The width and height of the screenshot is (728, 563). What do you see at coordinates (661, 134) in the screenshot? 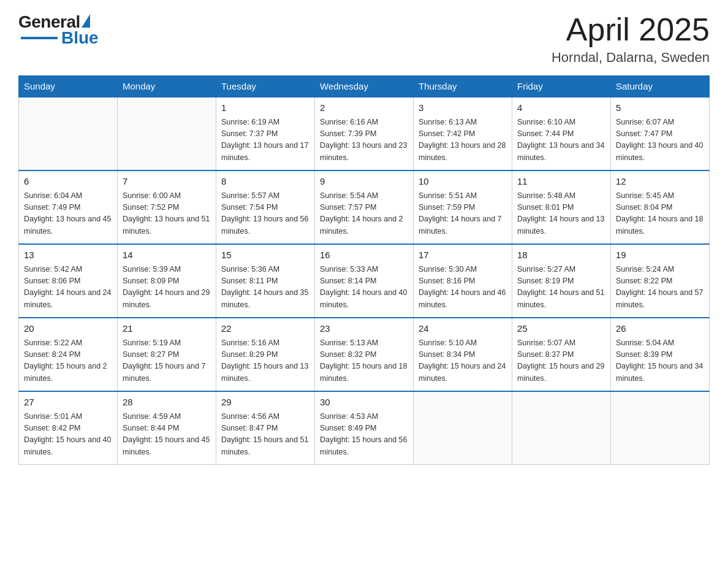
I see `day-cell-5: 5Sunrise: 6:07 AMSunset: 7:47 PMDaylight…` at bounding box center [661, 134].